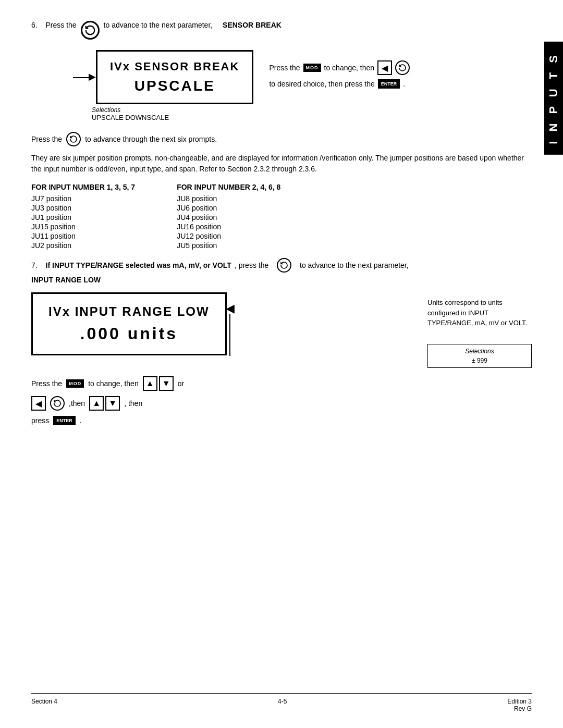 This screenshot has height=728, width=563. What do you see at coordinates (228, 216) in the screenshot?
I see `jumper-col-right: FOR INPUT NUMBER 2, 4, 6, 8 JU8 position…` at bounding box center [228, 216].